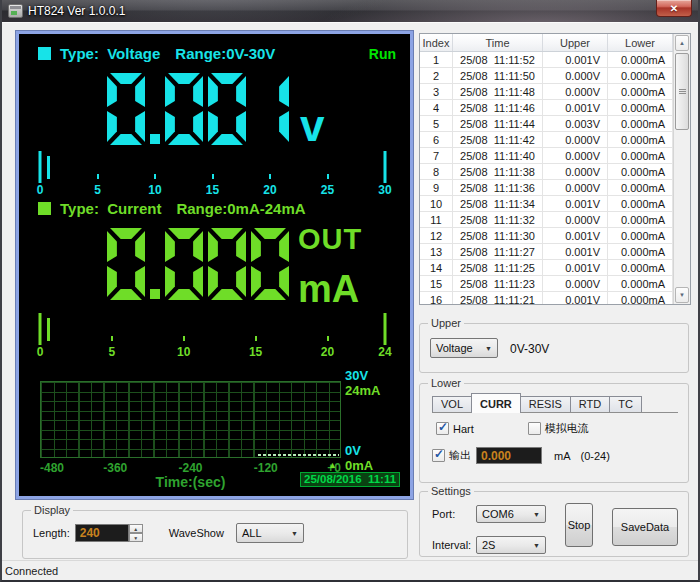  What do you see at coordinates (674, 8) in the screenshot?
I see `close-button: ✕` at bounding box center [674, 8].